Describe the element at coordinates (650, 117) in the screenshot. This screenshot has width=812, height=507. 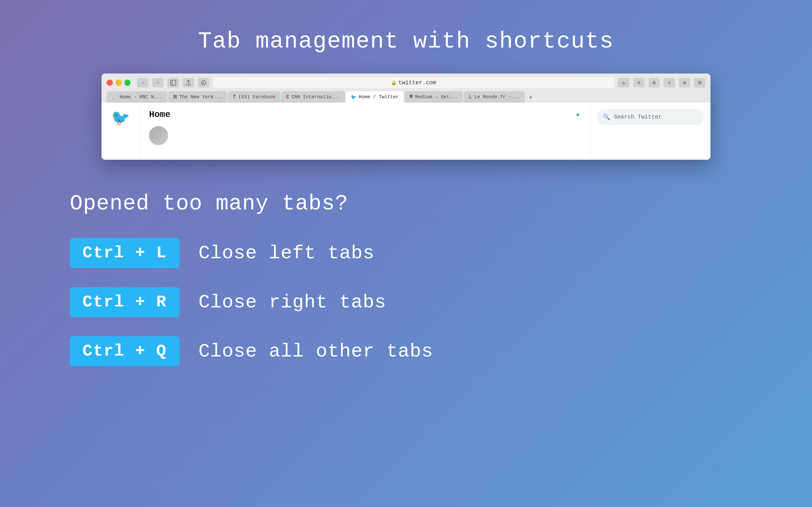
I see `twitter-search-box: 🔍 Search Twitter` at that location.